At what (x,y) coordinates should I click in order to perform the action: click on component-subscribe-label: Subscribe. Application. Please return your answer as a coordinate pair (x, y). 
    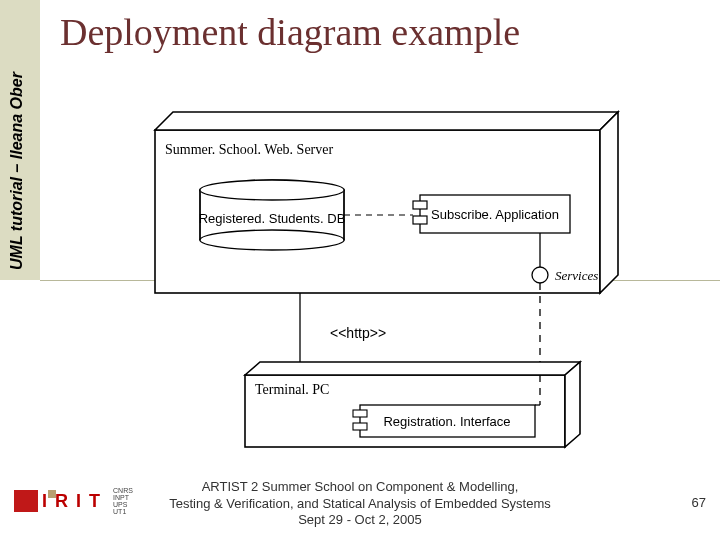
    Looking at the image, I should click on (495, 214).